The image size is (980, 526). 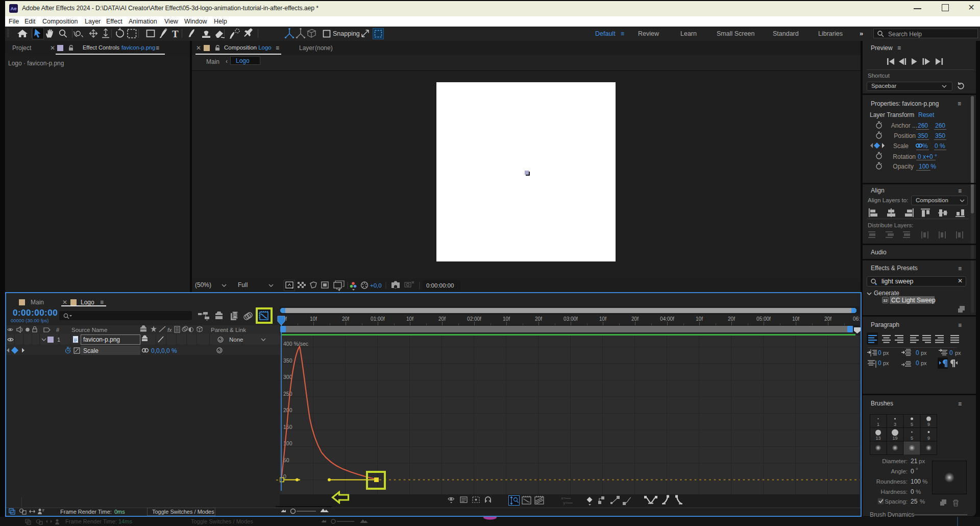 What do you see at coordinates (89, 330) in the screenshot?
I see `svg-text: Source Name` at bounding box center [89, 330].